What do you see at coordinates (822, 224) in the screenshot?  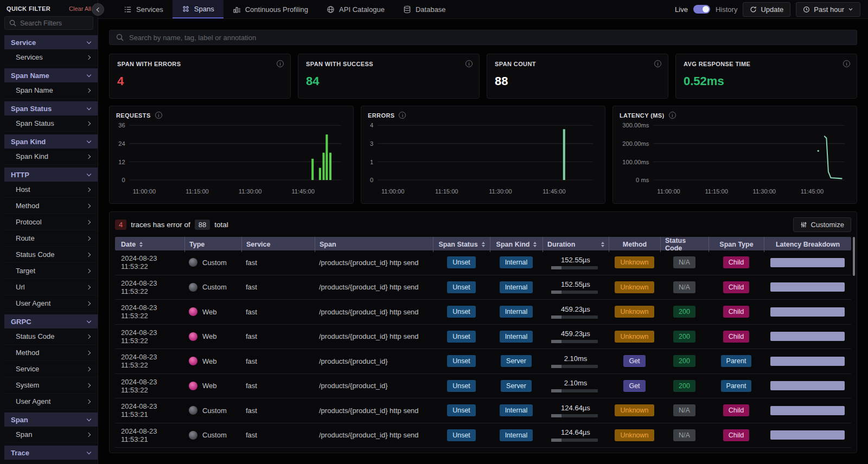 I see `customize-button: Customize` at bounding box center [822, 224].